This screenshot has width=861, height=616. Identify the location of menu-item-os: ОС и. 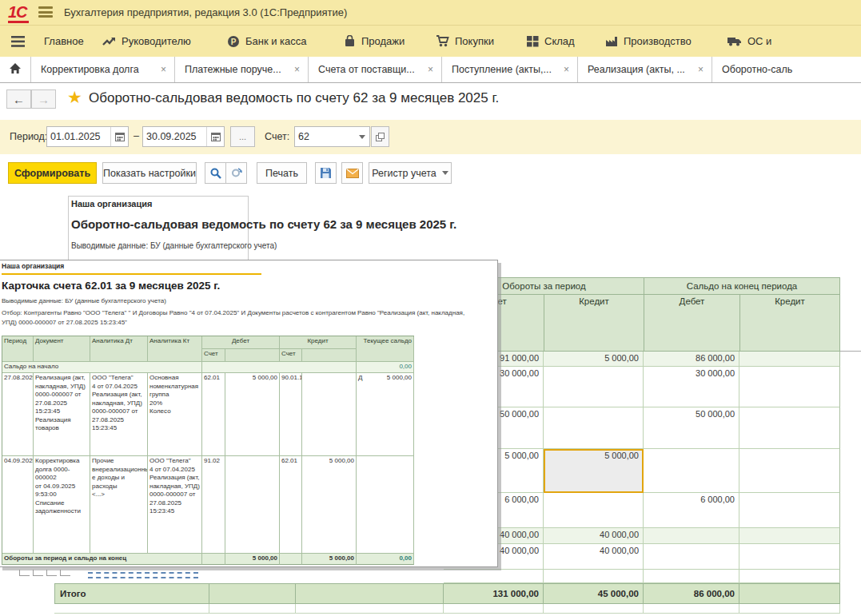
(750, 42).